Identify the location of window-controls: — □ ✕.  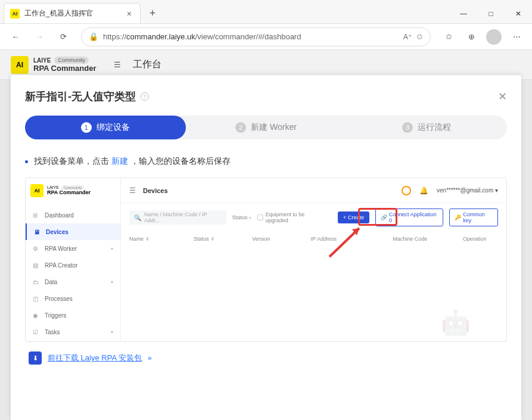
(491, 14).